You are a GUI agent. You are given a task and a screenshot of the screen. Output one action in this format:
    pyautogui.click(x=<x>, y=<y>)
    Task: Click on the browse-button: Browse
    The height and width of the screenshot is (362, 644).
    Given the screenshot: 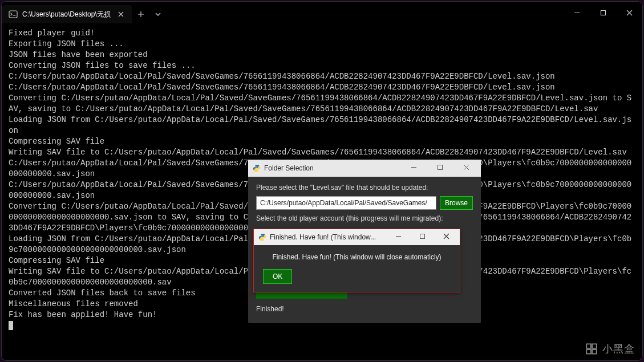 What is the action you would take?
    pyautogui.click(x=456, y=203)
    